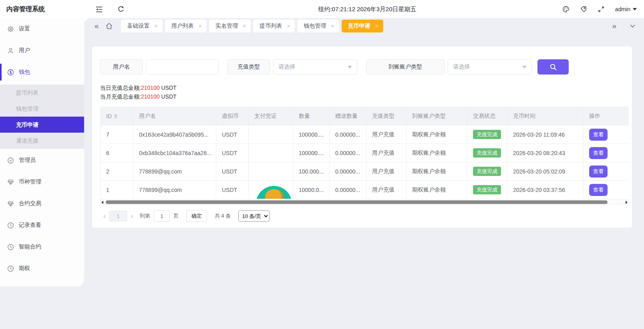 The width and height of the screenshot is (644, 329). I want to click on col-proof: 支付凭证, so click(271, 116).